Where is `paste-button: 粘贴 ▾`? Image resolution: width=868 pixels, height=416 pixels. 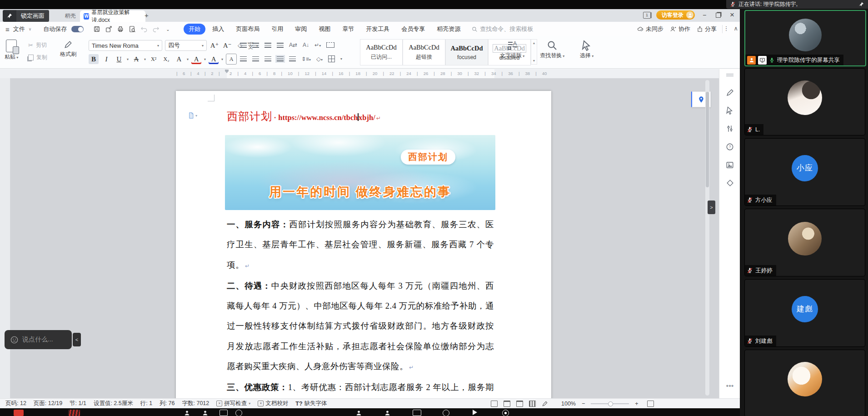 paste-button: 粘贴 ▾ is located at coordinates (11, 50).